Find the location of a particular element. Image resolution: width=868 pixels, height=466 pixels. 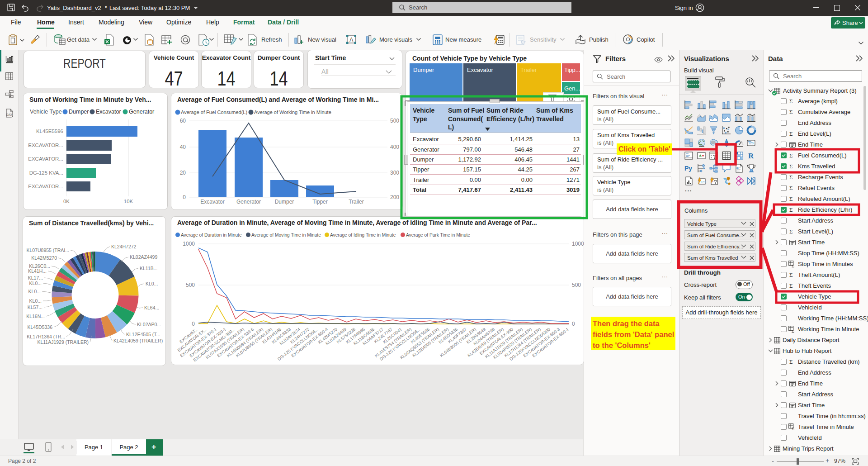

svg-text: 40 is located at coordinates (183, 147).